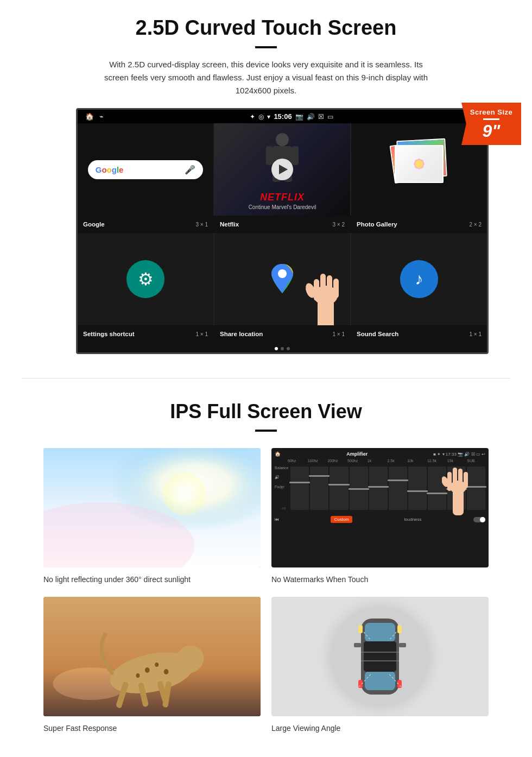  What do you see at coordinates (109, 334) in the screenshot?
I see `settings-app-name: Settings shortcut` at bounding box center [109, 334].